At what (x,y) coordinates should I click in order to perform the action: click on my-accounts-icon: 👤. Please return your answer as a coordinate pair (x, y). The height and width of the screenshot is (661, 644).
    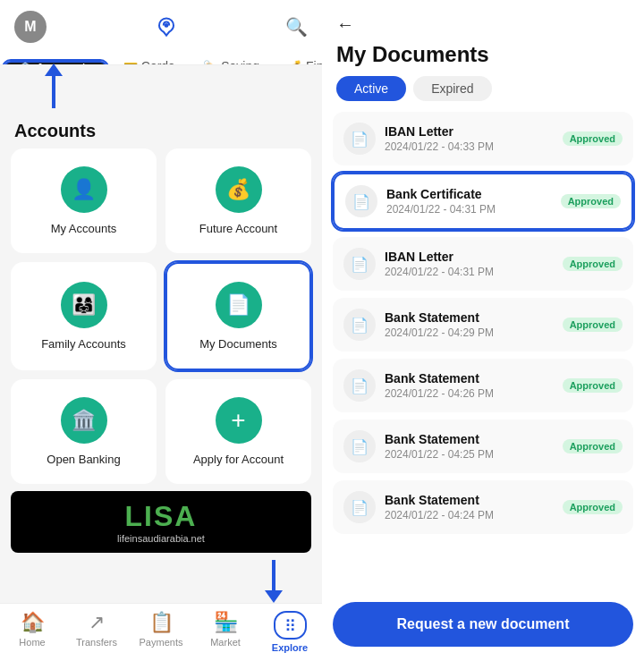
    Looking at the image, I should click on (84, 190).